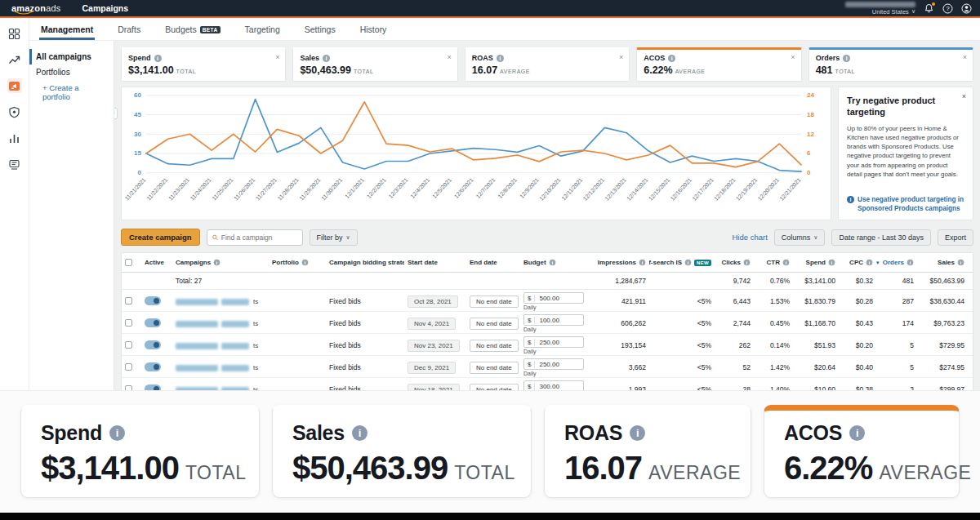  What do you see at coordinates (131, 263) in the screenshot?
I see `header-select` at bounding box center [131, 263].